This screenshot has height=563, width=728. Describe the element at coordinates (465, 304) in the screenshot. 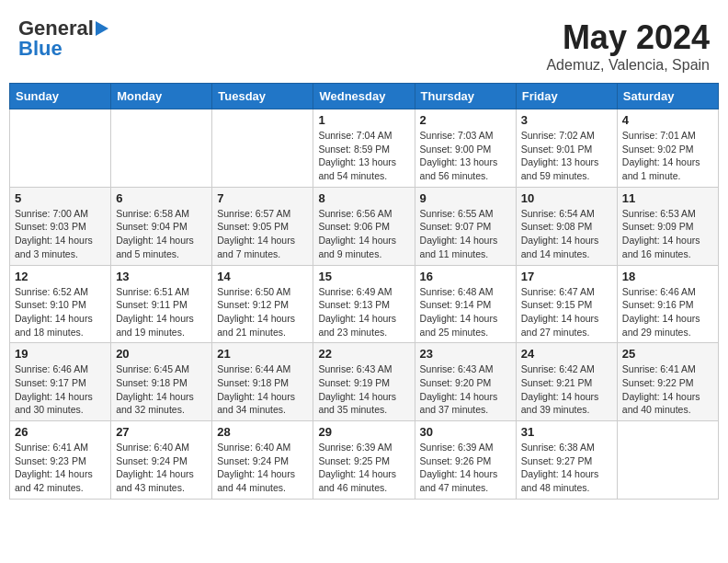

I see `calendar-cell: 16Sunrise: 6:48 AM Sunset: 9:14 PM Dayli…` at that location.